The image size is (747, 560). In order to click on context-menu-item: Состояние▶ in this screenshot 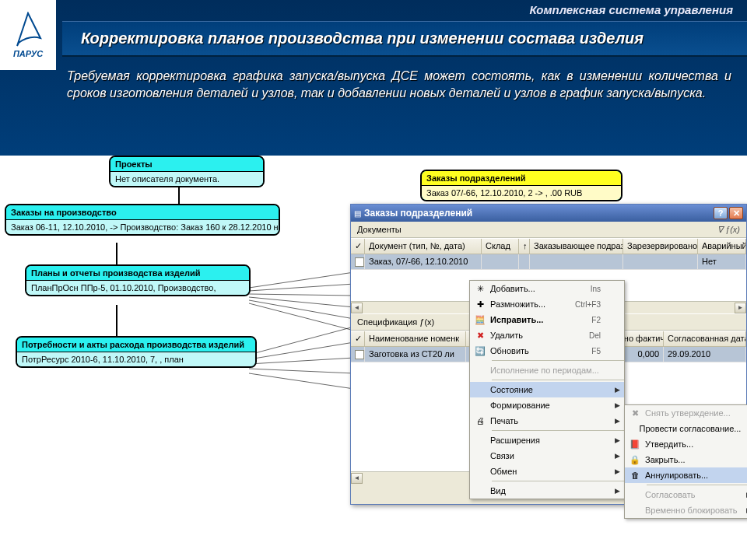, I will do `click(547, 390)`.